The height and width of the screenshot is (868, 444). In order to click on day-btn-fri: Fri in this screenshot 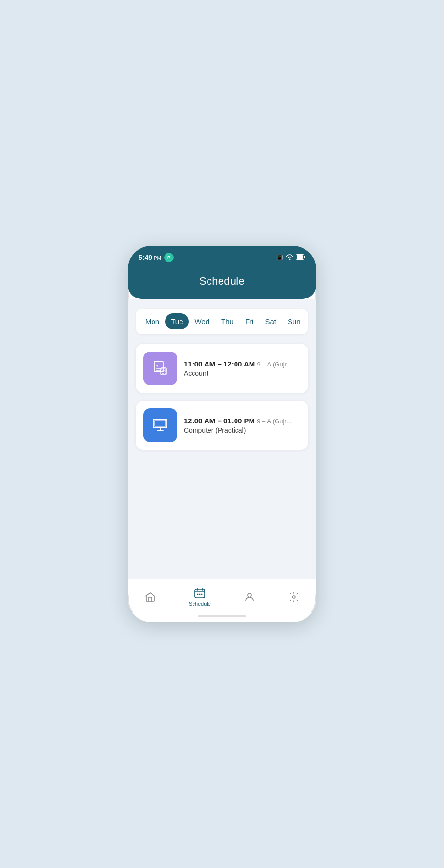, I will do `click(250, 321)`.